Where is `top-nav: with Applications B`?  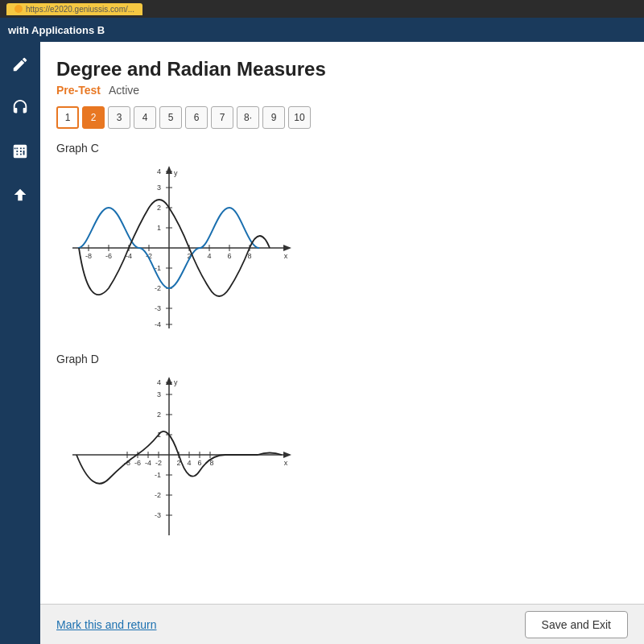
top-nav: with Applications B is located at coordinates (322, 30).